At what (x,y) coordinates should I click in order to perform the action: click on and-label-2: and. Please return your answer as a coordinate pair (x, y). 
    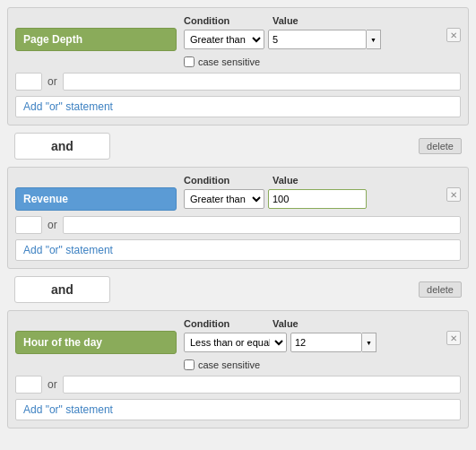
    Looking at the image, I should click on (63, 290).